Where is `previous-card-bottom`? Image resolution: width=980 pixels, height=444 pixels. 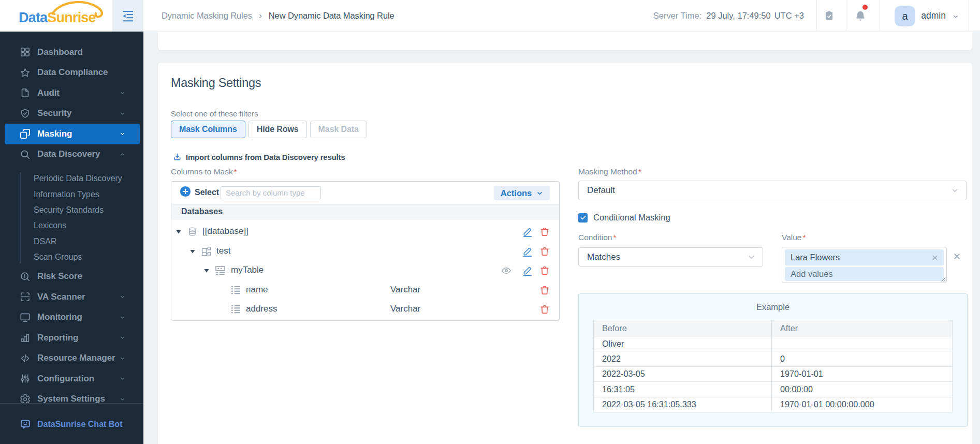 previous-card-bottom is located at coordinates (565, 41).